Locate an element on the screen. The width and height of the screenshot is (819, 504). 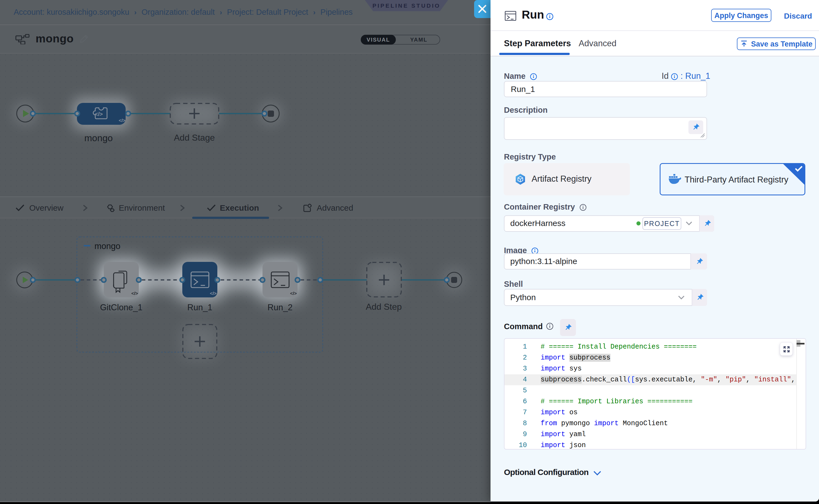
svg-text: Add Stage is located at coordinates (194, 138).